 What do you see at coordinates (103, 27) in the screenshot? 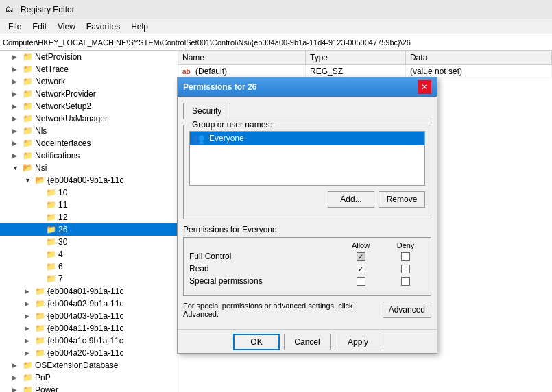
I see `menu-favorites: Favorites` at bounding box center [103, 27].